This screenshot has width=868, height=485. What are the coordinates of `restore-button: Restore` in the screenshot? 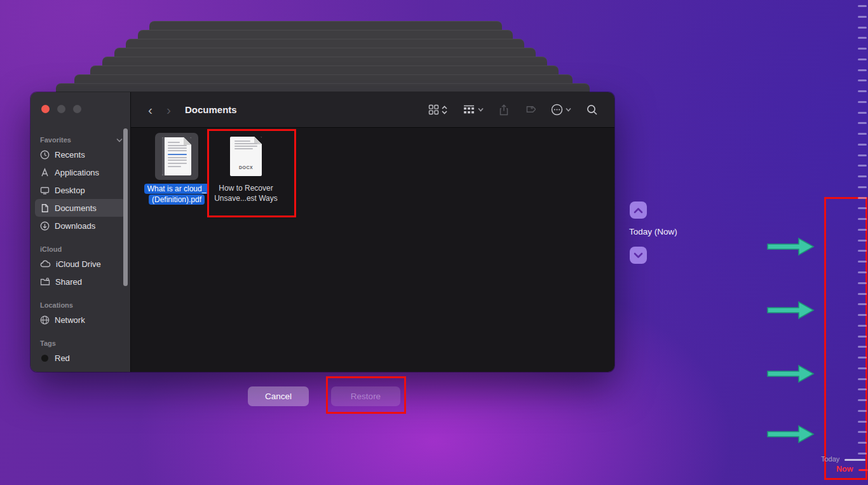 It's located at (366, 397).